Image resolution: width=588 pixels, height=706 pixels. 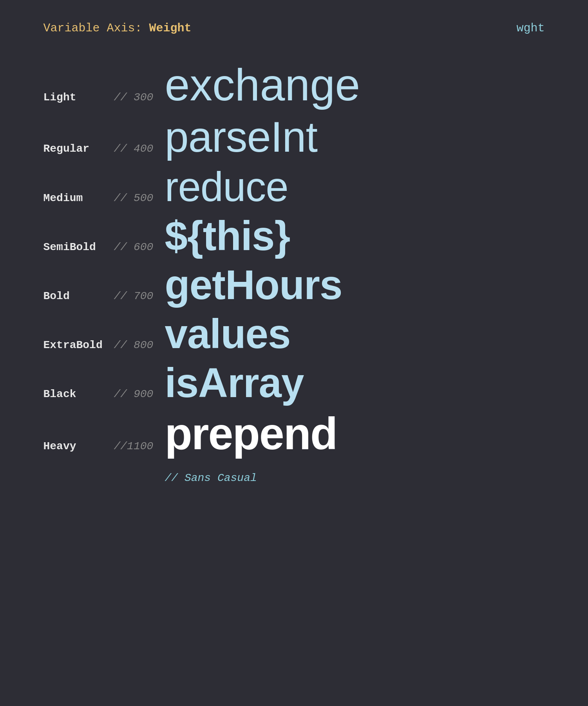 I want to click on weight-label: Regular, so click(x=79, y=149).